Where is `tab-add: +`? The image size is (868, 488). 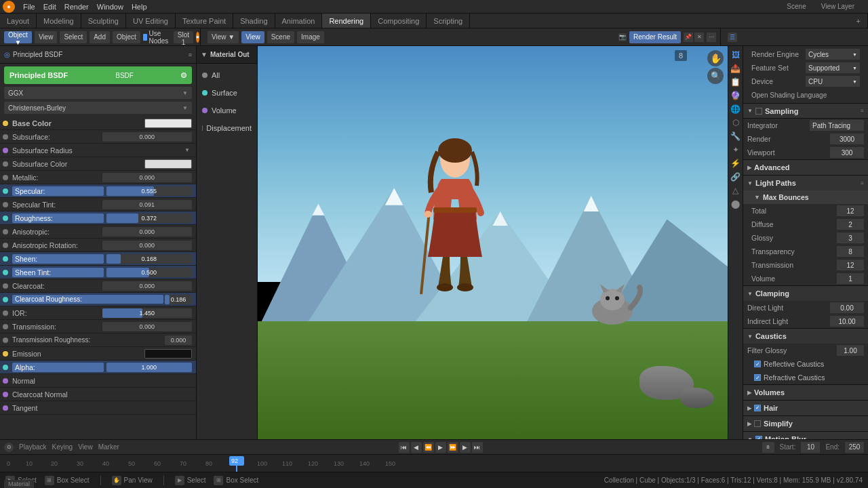 tab-add: + is located at coordinates (859, 20).